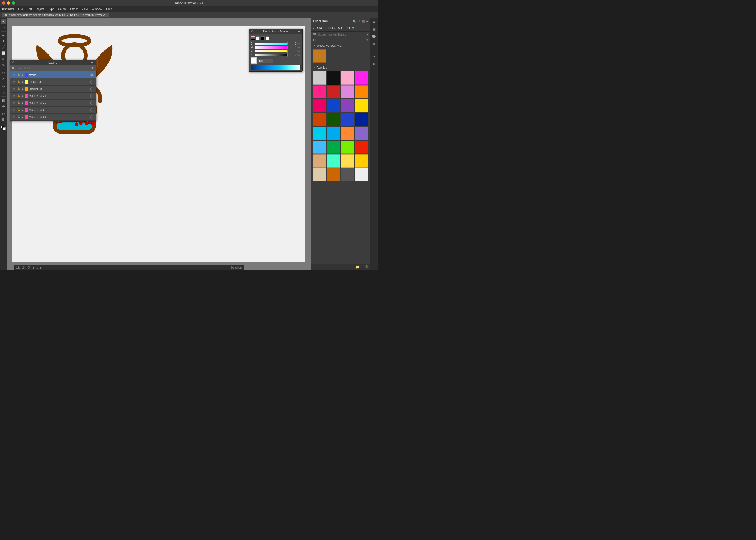 The width and height of the screenshot is (756, 540). What do you see at coordinates (318, 40) in the screenshot?
I see `library-sort-icon: ≡` at bounding box center [318, 40].